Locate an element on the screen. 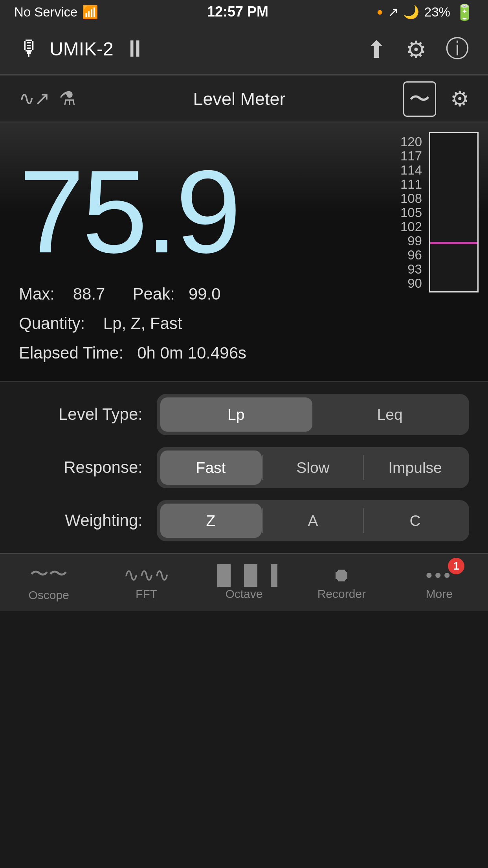 Image resolution: width=488 pixels, height=868 pixels. share-button: ⬆ is located at coordinates (376, 49).